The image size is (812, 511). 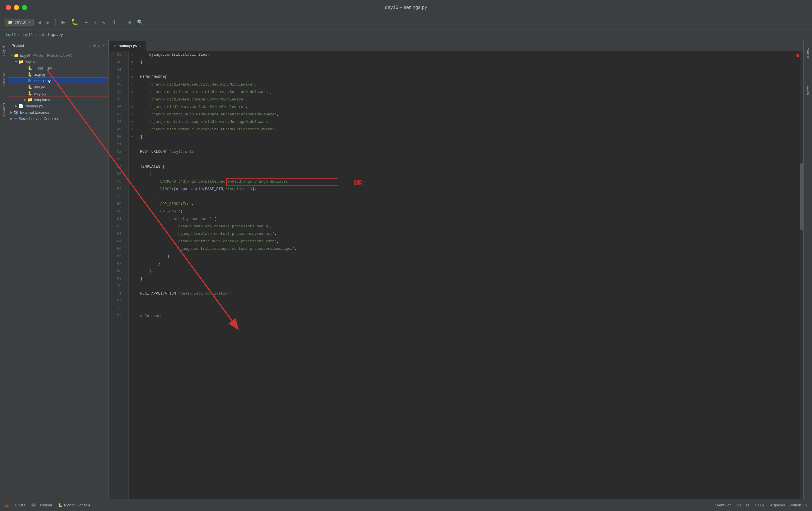 I want to click on indent-label: 4 spaces, so click(x=778, y=505).